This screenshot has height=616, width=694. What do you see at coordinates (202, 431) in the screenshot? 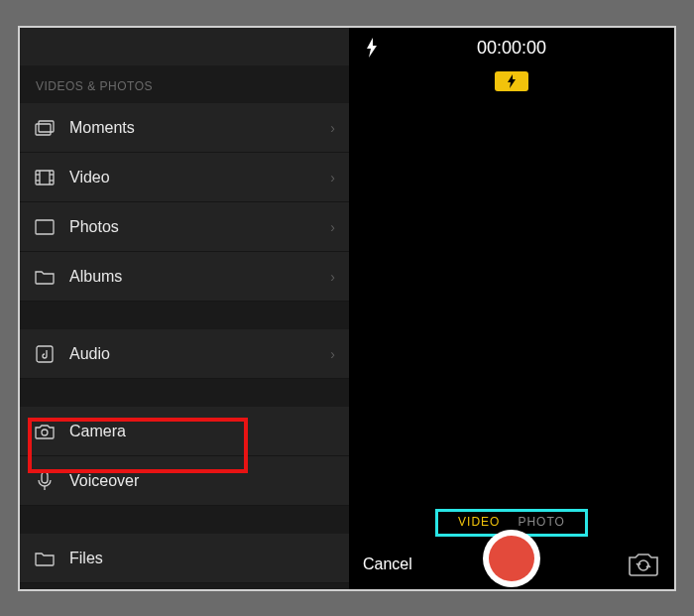
I see `sidebar-item-label: Camera` at bounding box center [202, 431].